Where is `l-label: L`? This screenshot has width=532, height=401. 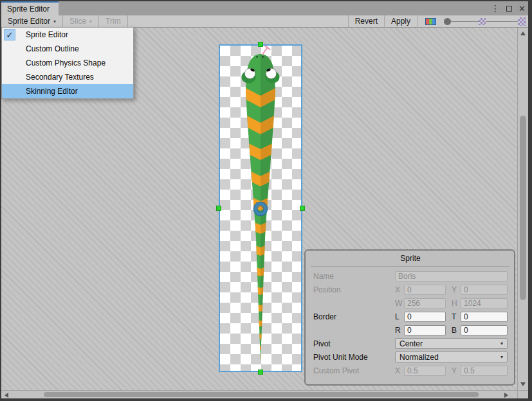 l-label: L is located at coordinates (399, 317).